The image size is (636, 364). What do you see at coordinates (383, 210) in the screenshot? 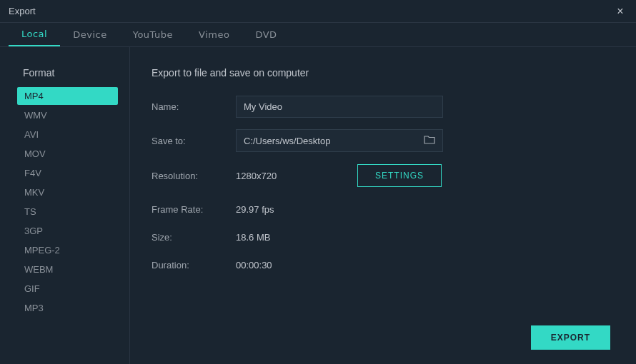
I see `row-framerate: Frame Rate: 29.97 fps` at bounding box center [383, 210].